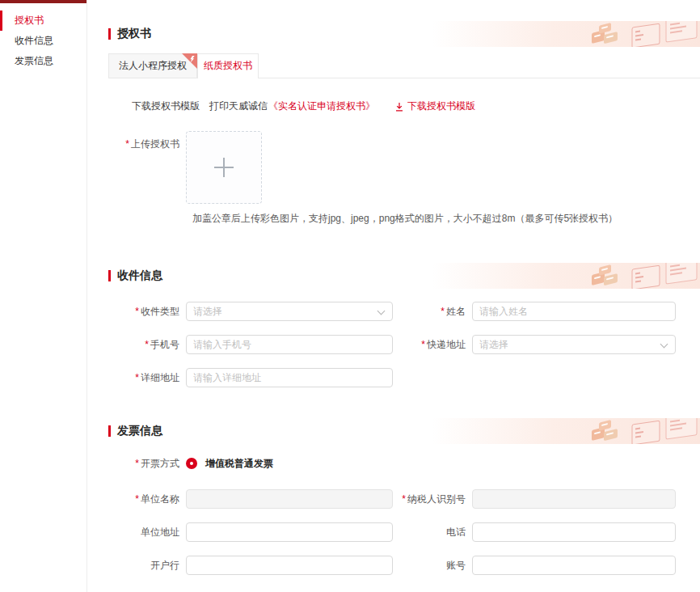  I want to click on tab-paper-authorization: 纸质授权书, so click(228, 66).